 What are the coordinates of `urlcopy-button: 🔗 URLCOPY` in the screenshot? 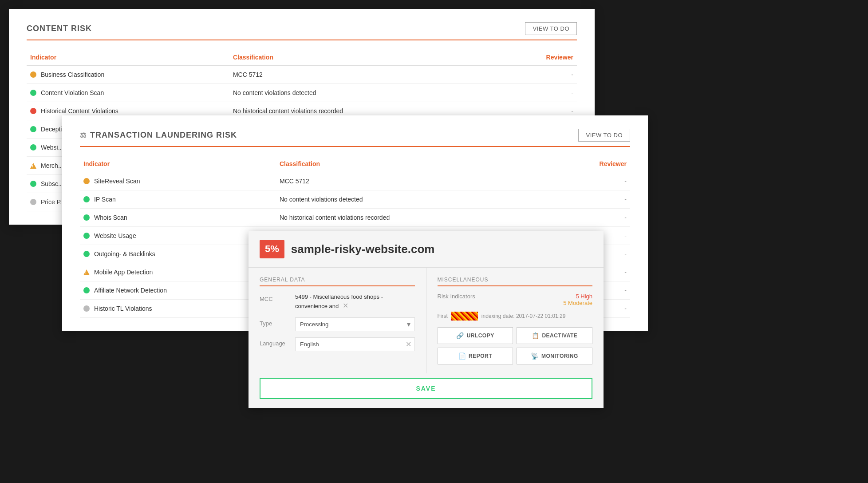 It's located at (476, 336).